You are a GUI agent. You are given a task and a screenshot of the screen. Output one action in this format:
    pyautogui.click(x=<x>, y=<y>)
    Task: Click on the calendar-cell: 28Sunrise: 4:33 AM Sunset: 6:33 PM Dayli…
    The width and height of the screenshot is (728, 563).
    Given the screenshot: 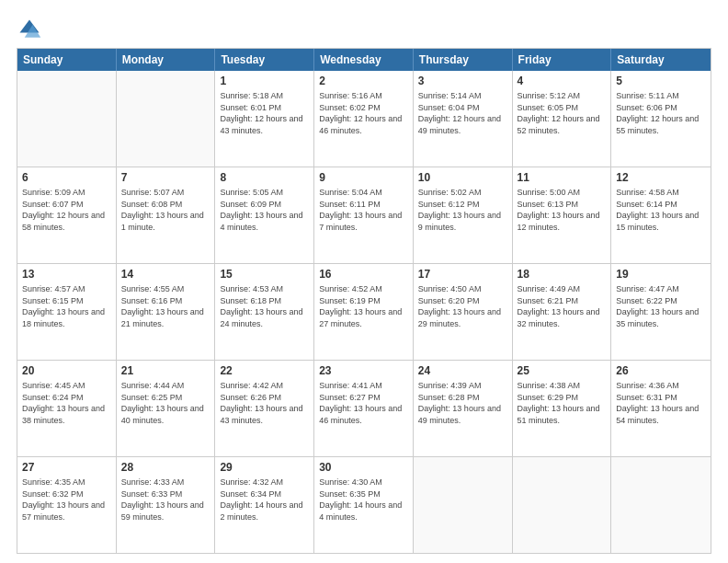 What is the action you would take?
    pyautogui.click(x=166, y=505)
    